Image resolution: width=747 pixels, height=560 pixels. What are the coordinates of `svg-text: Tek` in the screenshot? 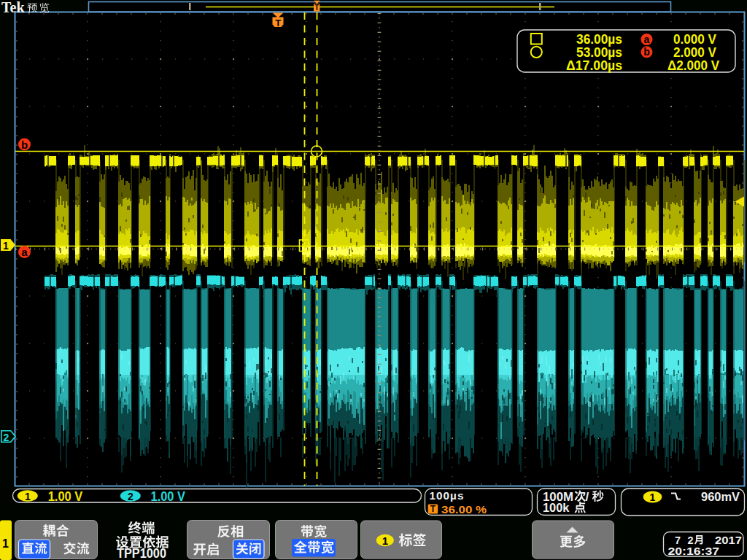 It's located at (13, 7).